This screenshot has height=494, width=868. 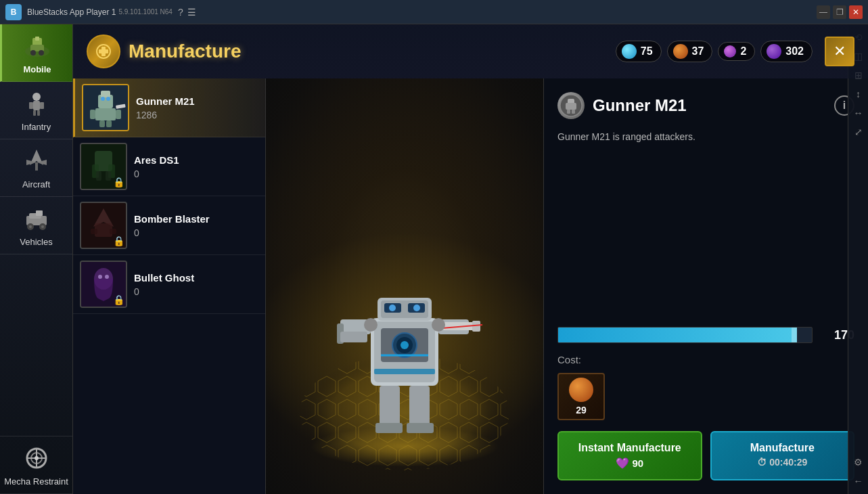 I want to click on sidebar-item-mecha-restraint: Mecha Restraint, so click(x=37, y=465).